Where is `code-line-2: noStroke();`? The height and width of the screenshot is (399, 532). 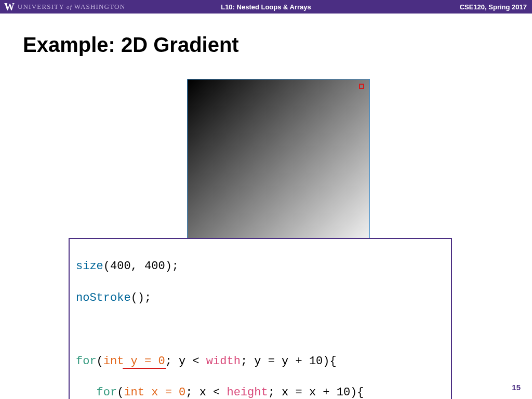
code-line-2: noStroke(); is located at coordinates (261, 298).